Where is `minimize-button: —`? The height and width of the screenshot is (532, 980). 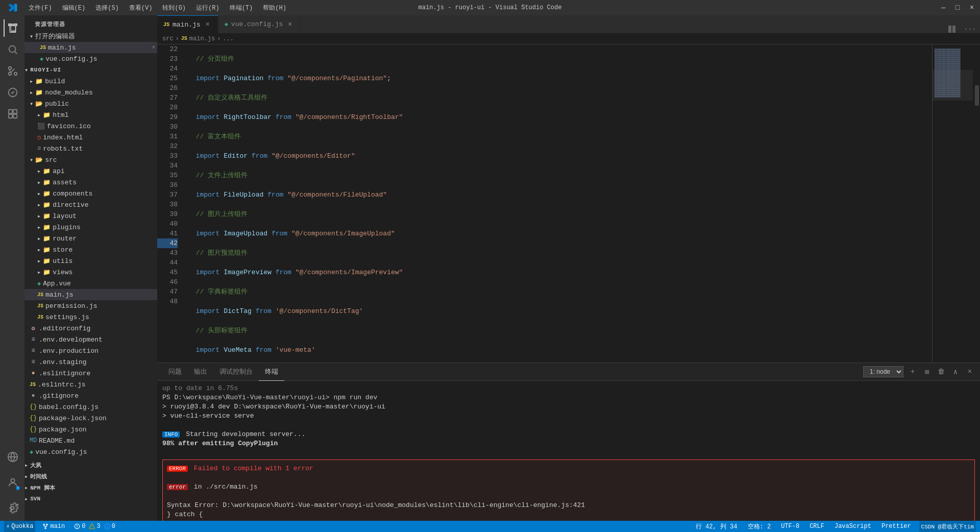 minimize-button: — is located at coordinates (943, 8).